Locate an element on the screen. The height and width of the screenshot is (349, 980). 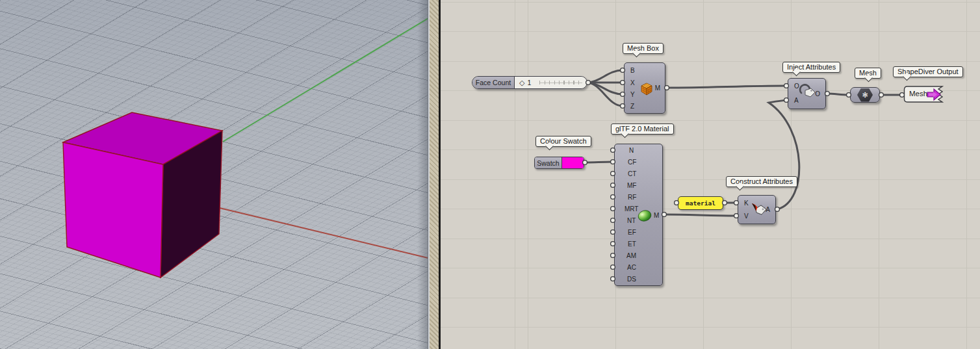
mesh-box-icon is located at coordinates (647, 88).